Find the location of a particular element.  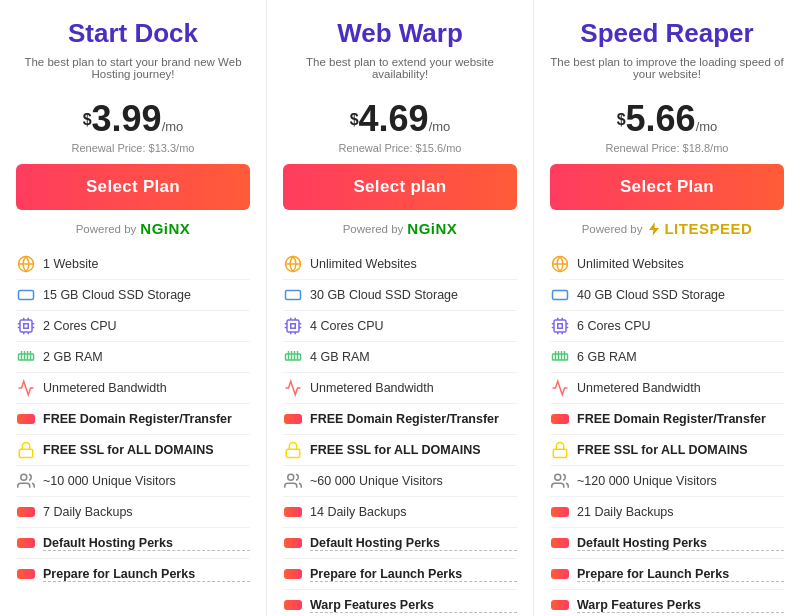

feature-item: 2 GB RAM is located at coordinates (133, 358).